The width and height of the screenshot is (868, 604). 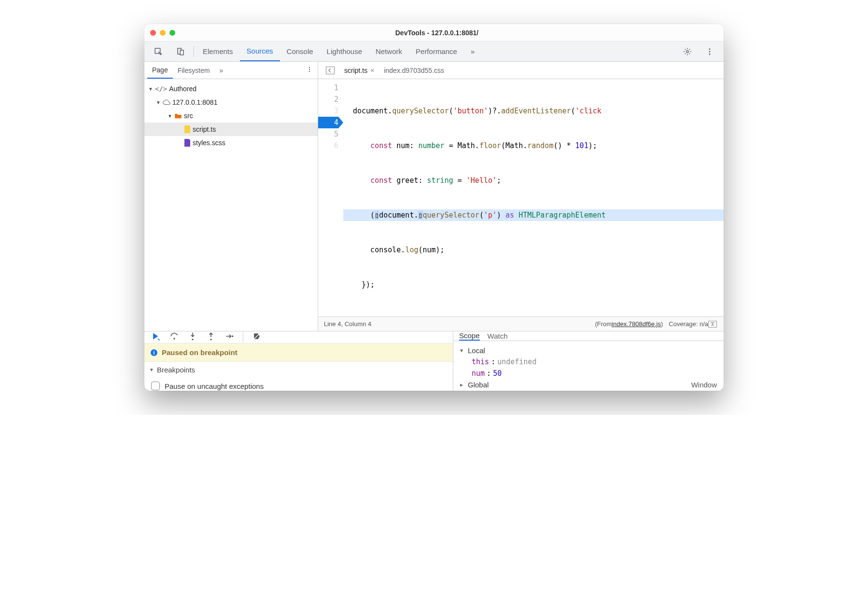 What do you see at coordinates (636, 324) in the screenshot?
I see `source-map-link: index.7808df6e.js` at bounding box center [636, 324].